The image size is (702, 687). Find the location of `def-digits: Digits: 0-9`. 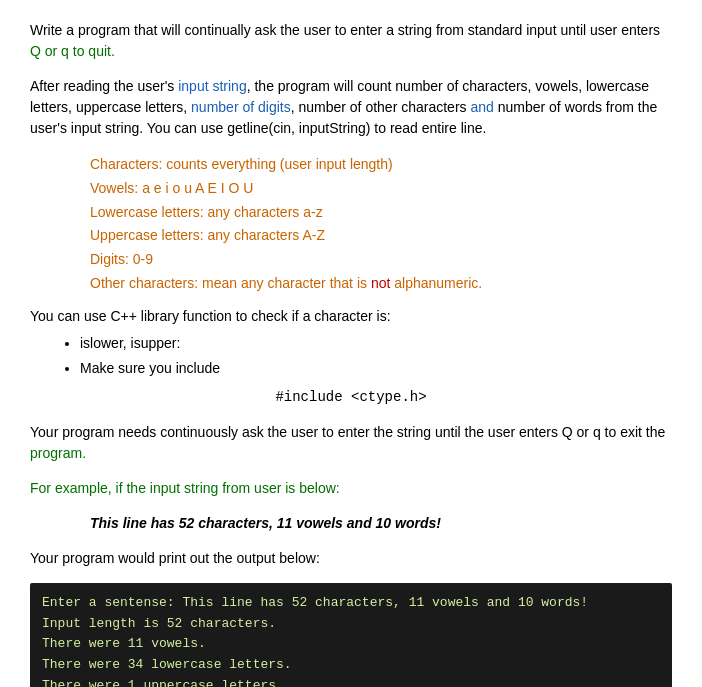

def-digits: Digits: 0-9 is located at coordinates (381, 260).